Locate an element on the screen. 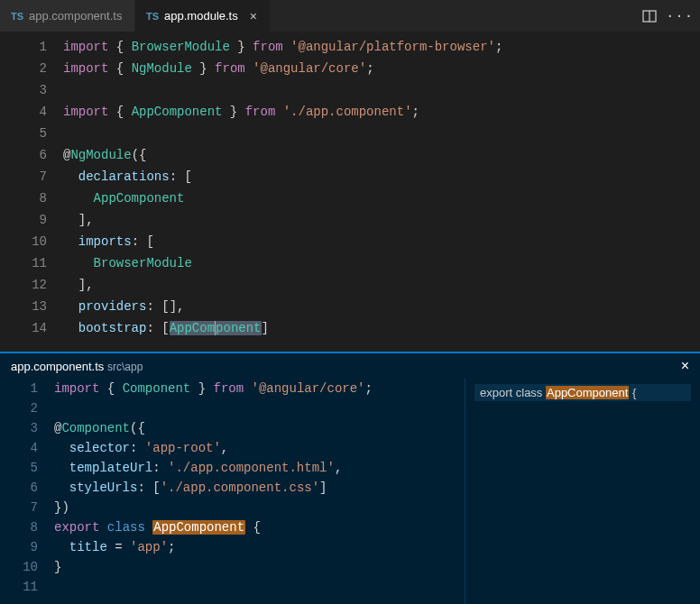  peek-title: app.component.ts is located at coordinates (58, 366).